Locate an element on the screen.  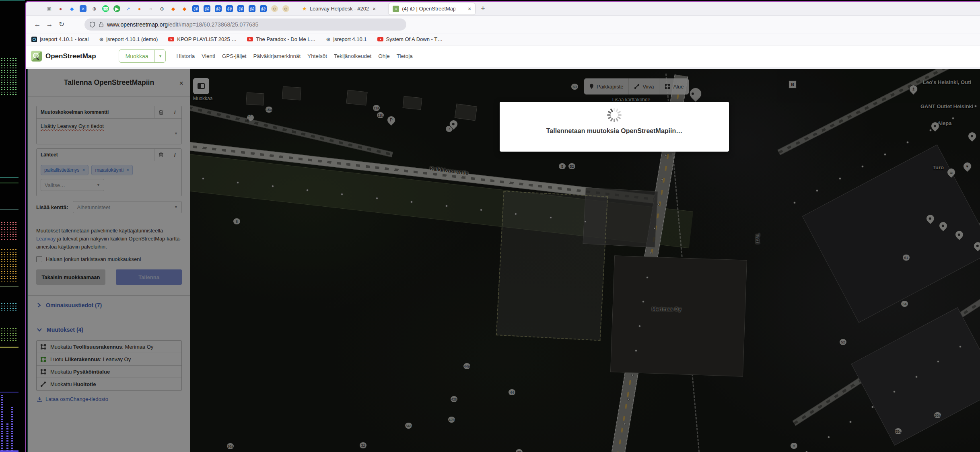
navigation-toolbar: ← → ↻ www.openstreetmap.org/edit#map=18/… is located at coordinates (503, 24).